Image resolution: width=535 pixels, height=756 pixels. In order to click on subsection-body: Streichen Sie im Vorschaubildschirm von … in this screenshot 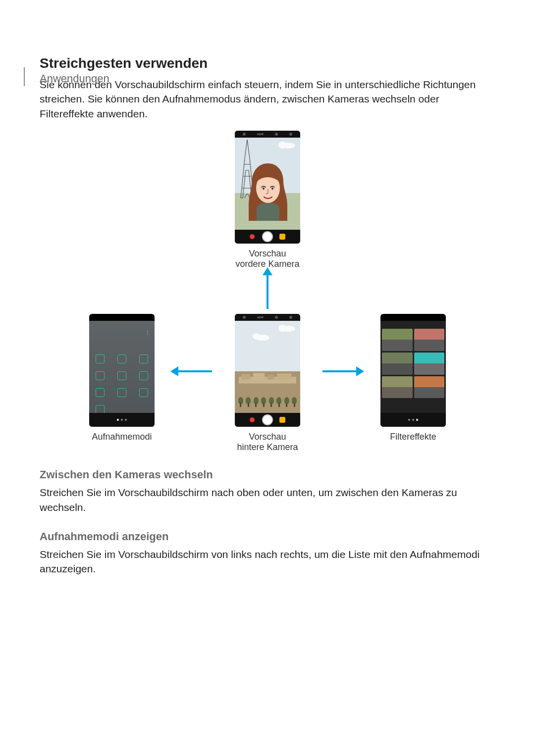, I will do `click(268, 561)`.